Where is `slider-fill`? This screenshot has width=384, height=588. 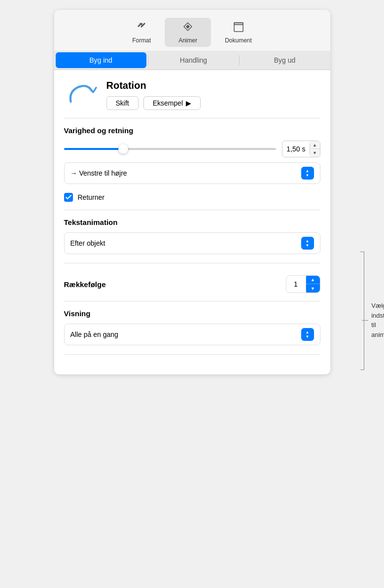
slider-fill is located at coordinates (94, 149).